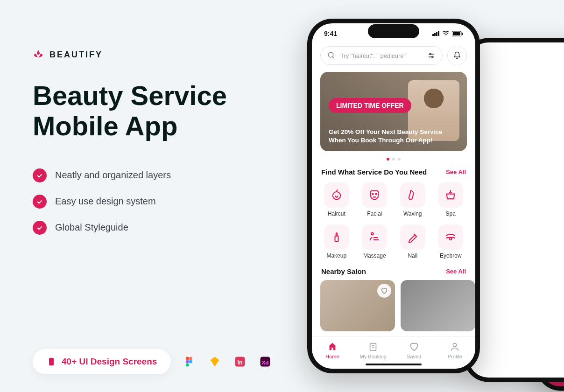  I want to click on price-label: $ 85, so click(516, 194).